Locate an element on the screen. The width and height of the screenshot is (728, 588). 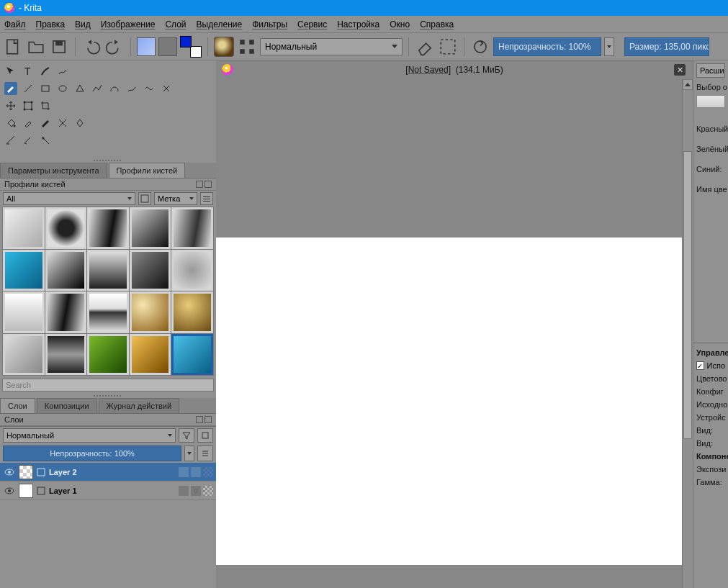
scroll-up-icon is located at coordinates (688, 85).